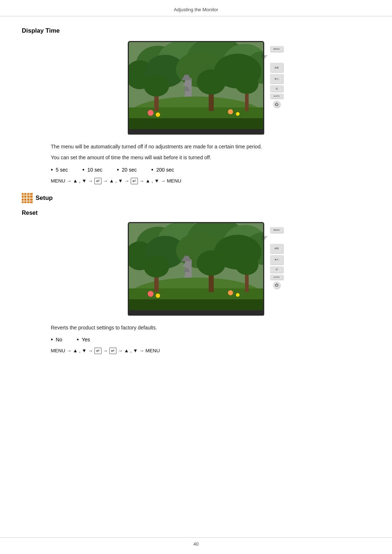 This screenshot has height=554, width=392. What do you see at coordinates (277, 77) in the screenshot?
I see `monitor-side-buttons-1: MENU ☞ A/B ▼/□ ⊙` at bounding box center [277, 77].